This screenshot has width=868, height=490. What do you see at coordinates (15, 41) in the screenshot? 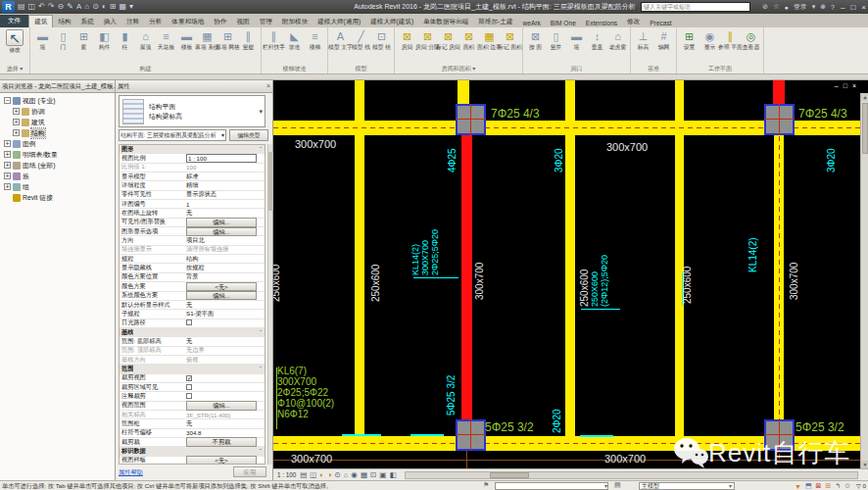
I see `ribbon-button-0-0: ↖修改` at bounding box center [15, 41].